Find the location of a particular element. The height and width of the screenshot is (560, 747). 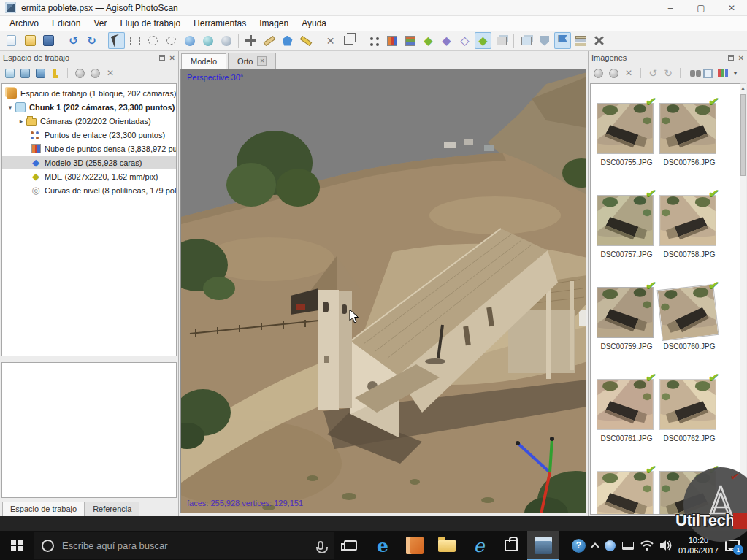

tree-item-mde: ◆ MDE (3027x2220, 1.62 mm/pix) is located at coordinates (89, 177).